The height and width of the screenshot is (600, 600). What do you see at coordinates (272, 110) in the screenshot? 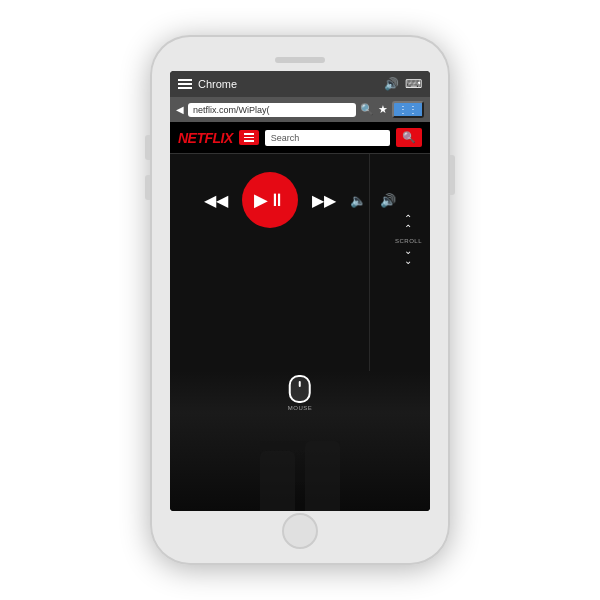
I see `url-display: netflix.com/WiPlay(` at bounding box center [272, 110].